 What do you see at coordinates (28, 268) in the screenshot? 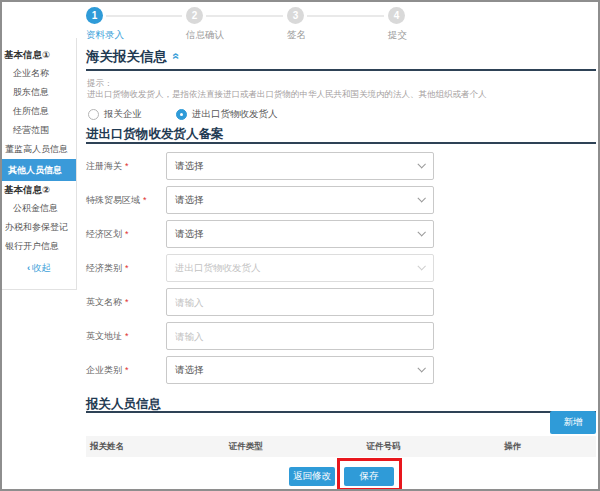
I see `chevron-left-icon: ‹` at bounding box center [28, 268].